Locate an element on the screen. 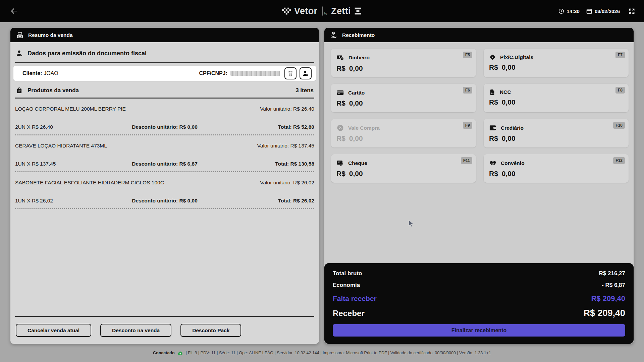 This screenshot has height=362, width=644. payment-method-convenio: F12ConvênioR$0,00 is located at coordinates (556, 168).